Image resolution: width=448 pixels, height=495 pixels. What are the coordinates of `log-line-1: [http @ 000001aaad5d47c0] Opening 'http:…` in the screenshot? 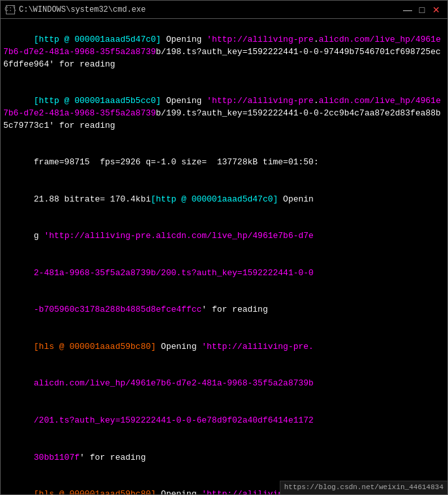 It's located at (224, 52).